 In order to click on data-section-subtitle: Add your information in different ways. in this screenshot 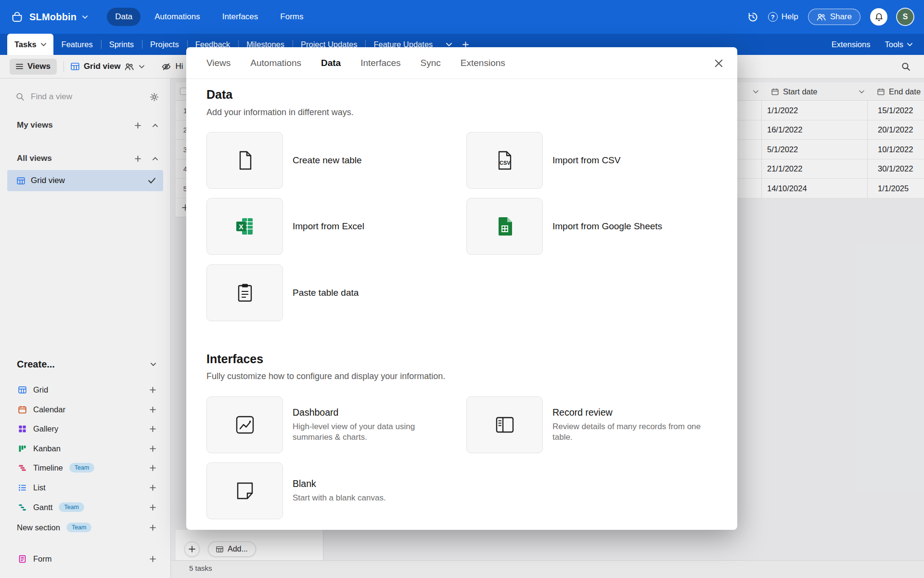, I will do `click(280, 113)`.